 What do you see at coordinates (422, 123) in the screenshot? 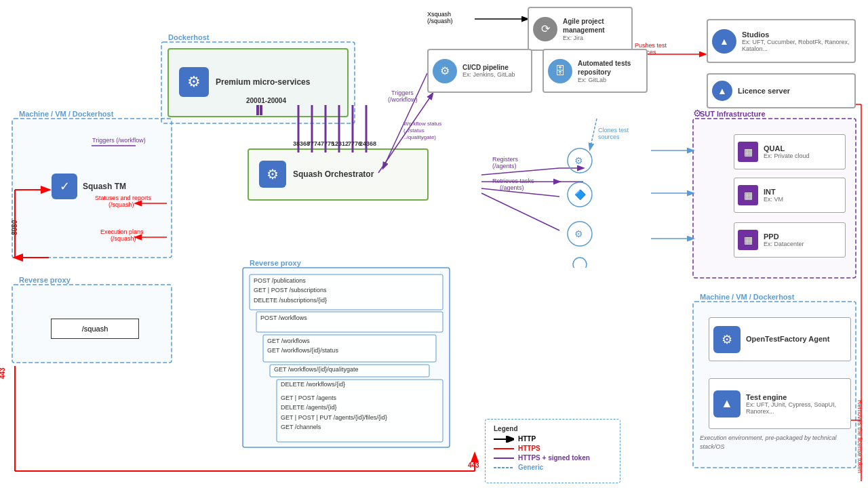
I see `svg-text: Workflow status` at bounding box center [422, 123].